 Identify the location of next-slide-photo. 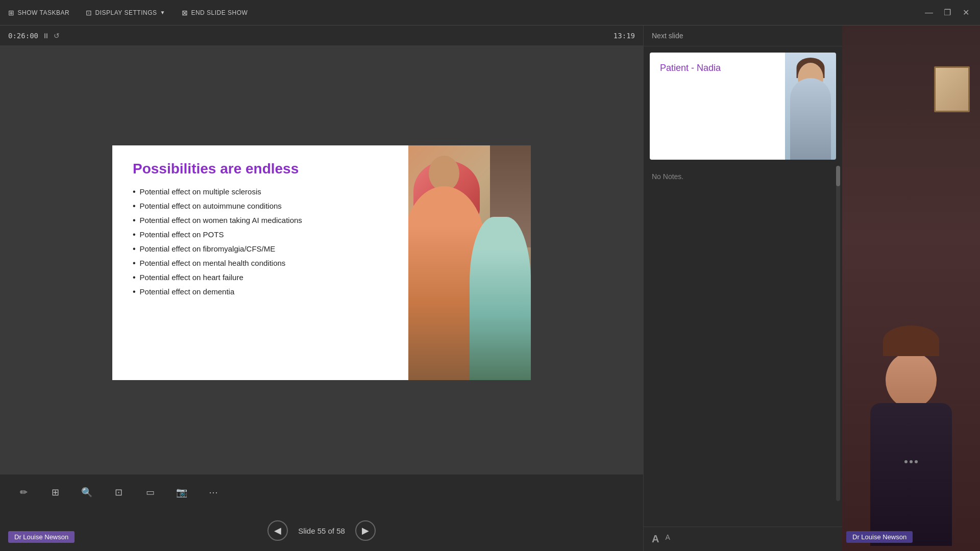
(811, 106).